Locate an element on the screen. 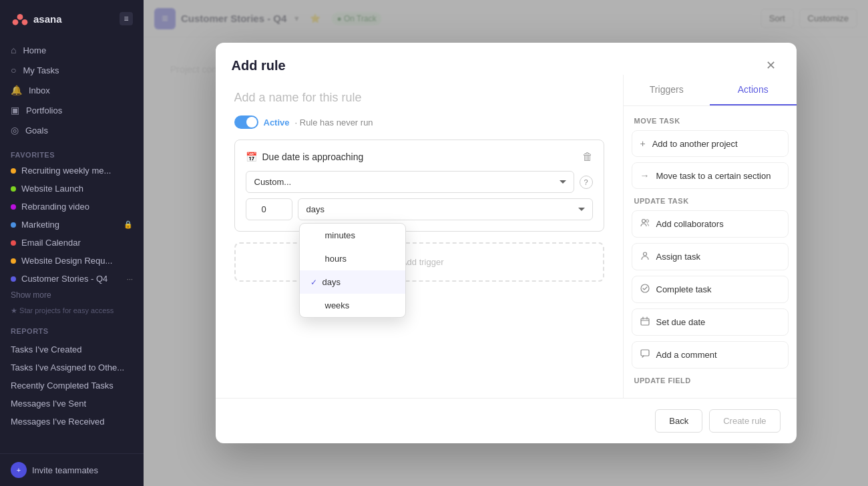  action-set-due-date: Set due date is located at coordinates (710, 322).